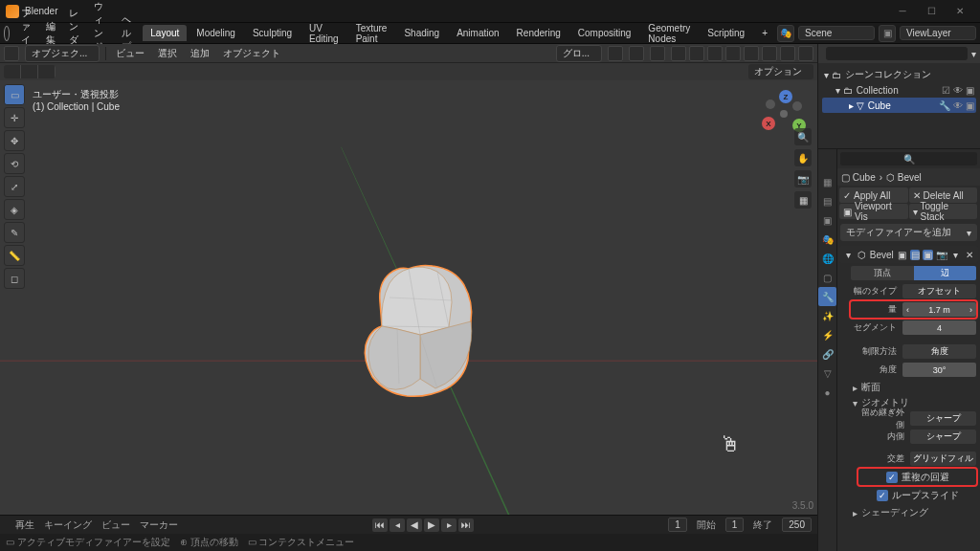 This screenshot has height=551, width=980. Describe the element at coordinates (958, 90) in the screenshot. I see `hide-icon: 👁` at that location.